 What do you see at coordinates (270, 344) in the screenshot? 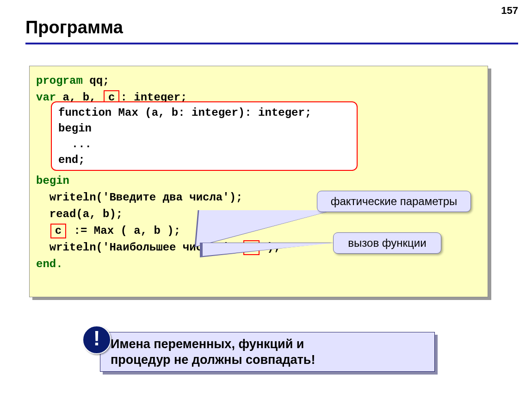
I see `note-line: Имена переменных, функций и` at bounding box center [270, 344].